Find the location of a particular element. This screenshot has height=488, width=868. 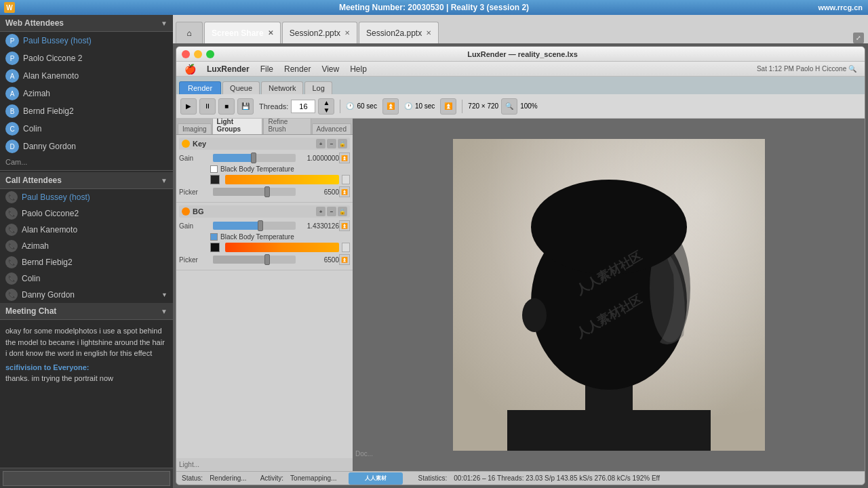

zoom-button: 🔍 is located at coordinates (509, 106).